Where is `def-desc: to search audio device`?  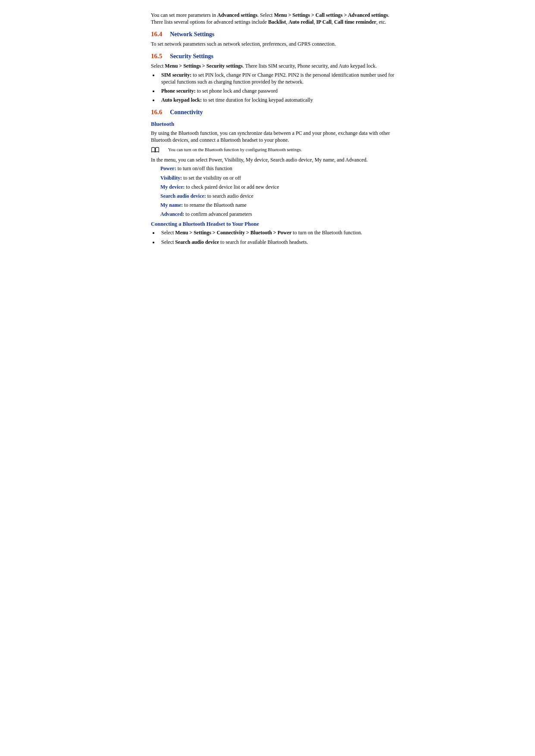 def-desc: to search audio device is located at coordinates (230, 196).